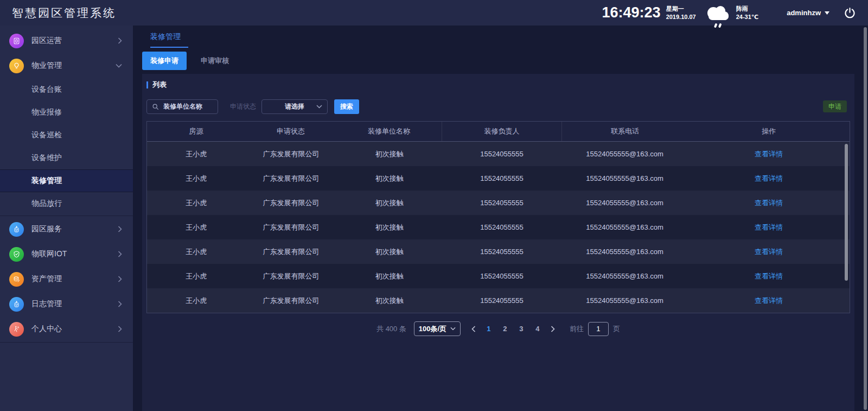 The image size is (868, 411). I want to click on apply-button: 申请, so click(835, 106).